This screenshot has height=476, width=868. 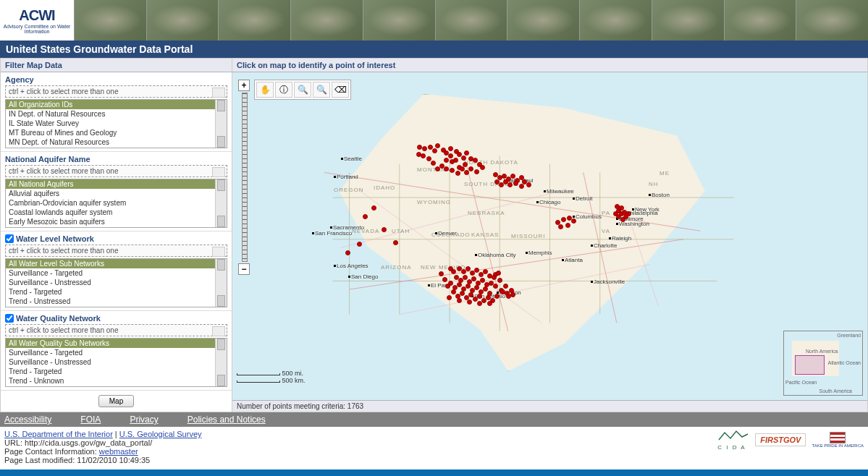 What do you see at coordinates (116, 283) in the screenshot?
I see `water-level-listbox: All Water Level Sub Networks Surveillanc…` at bounding box center [116, 283].